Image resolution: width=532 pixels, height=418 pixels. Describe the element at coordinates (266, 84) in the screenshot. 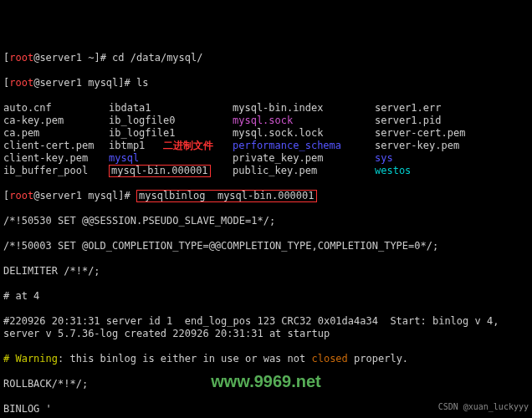

I see `prompt-line-2: [root@server1 mysql]# ls` at that location.